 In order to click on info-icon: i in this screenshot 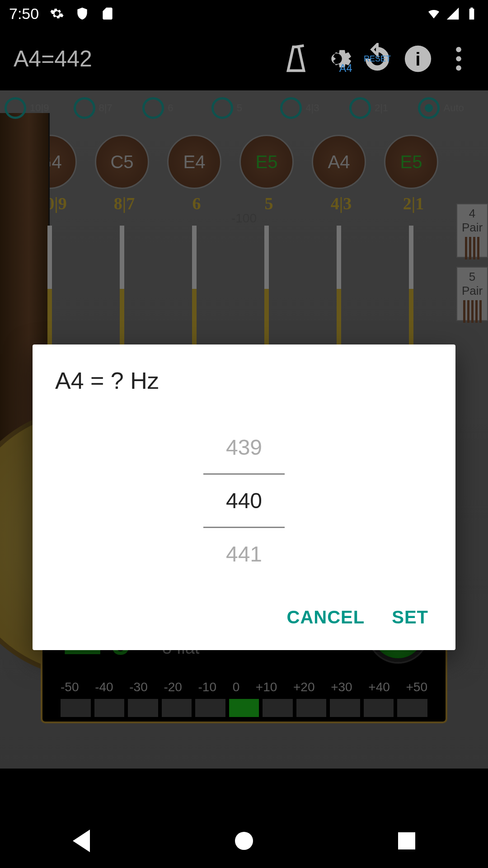, I will do `click(418, 59)`.